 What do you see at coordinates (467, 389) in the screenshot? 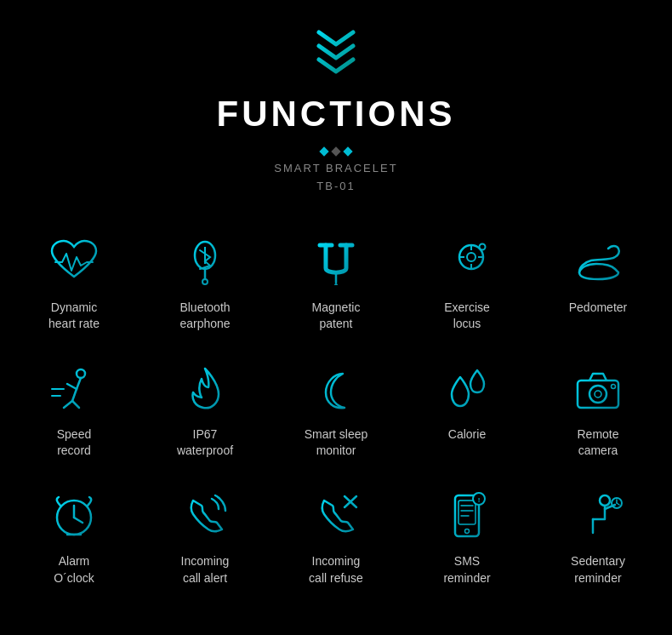
I see `calorie-icon` at bounding box center [467, 389].